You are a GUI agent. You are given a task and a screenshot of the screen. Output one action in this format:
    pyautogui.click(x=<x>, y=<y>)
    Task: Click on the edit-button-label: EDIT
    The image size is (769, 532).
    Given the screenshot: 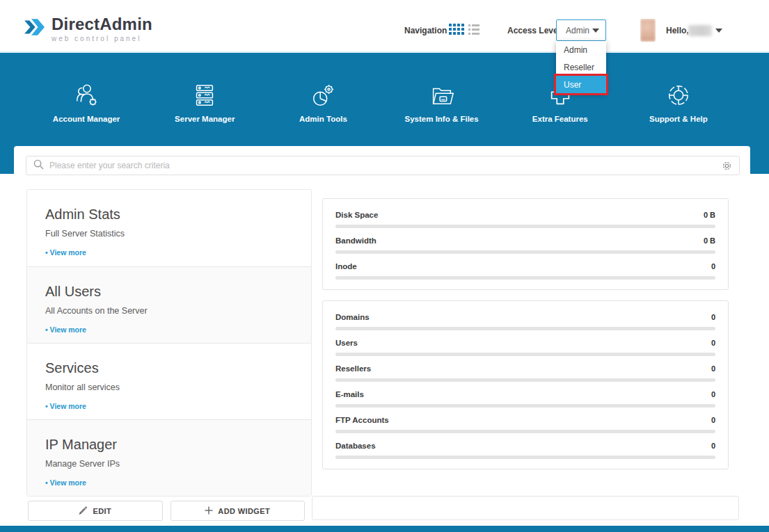 What is the action you would take?
    pyautogui.click(x=102, y=511)
    